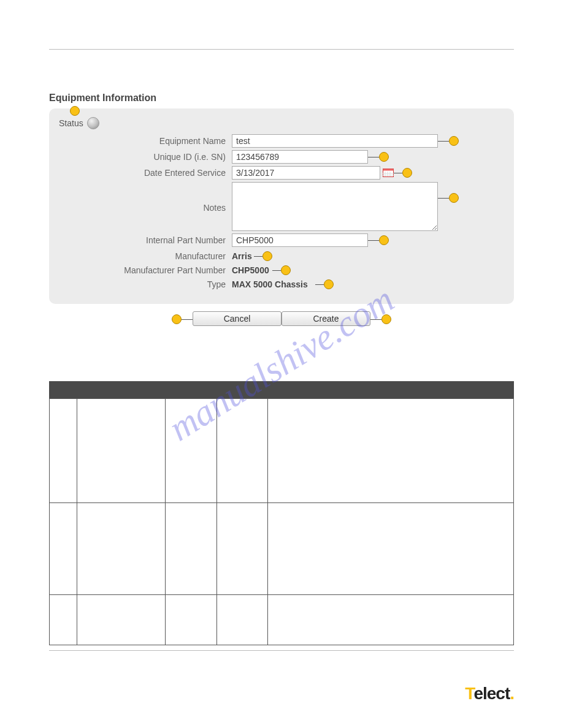  I want to click on unique-id-label: Unique ID (i.e. SN), so click(145, 156).